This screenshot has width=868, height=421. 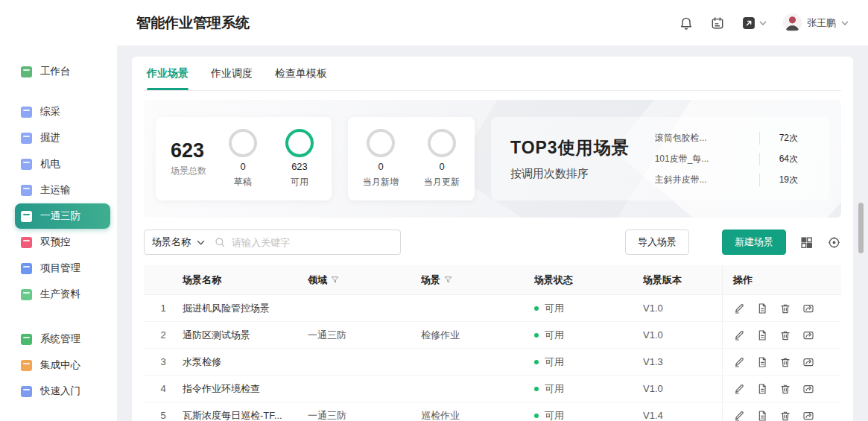 I want to click on topbar-actions: 张王鹏, so click(x=764, y=22).